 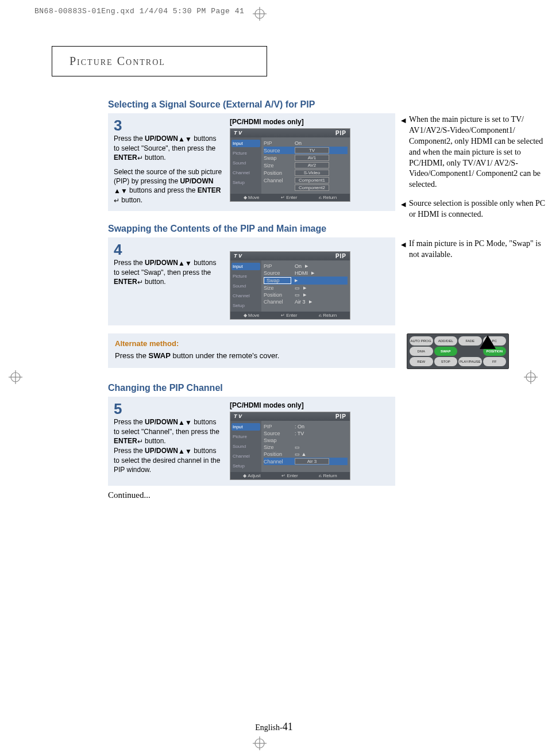 What do you see at coordinates (474, 171) in the screenshot?
I see `section-3-notes: ◀When the main picture is set to TV/ AV1…` at bounding box center [474, 171].